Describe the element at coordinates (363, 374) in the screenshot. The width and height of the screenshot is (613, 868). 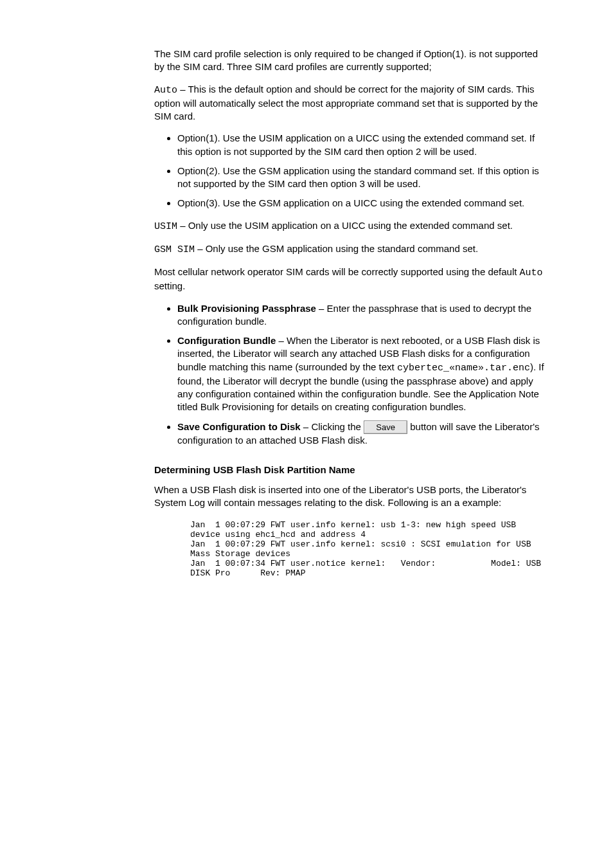
I see `list-item: Configuration Bundle – When the Liberato…` at that location.